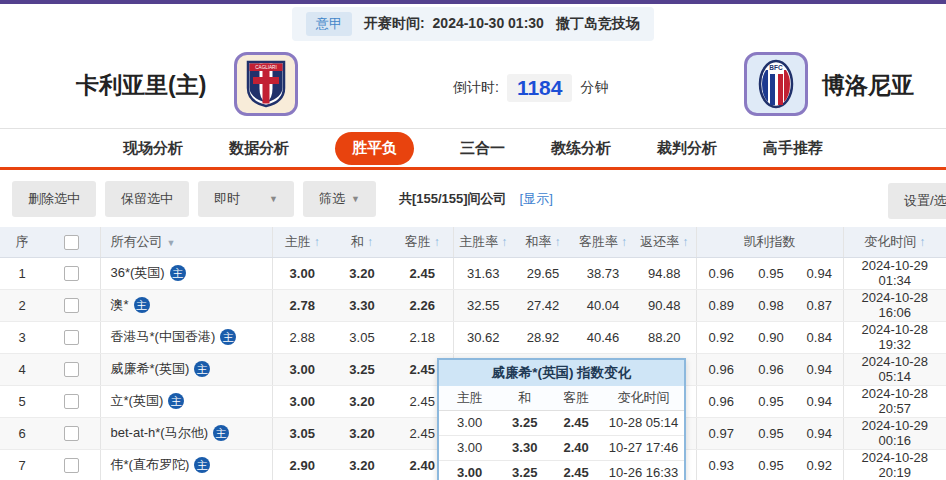  Describe the element at coordinates (820, 401) in the screenshot. I see `kelly-away: 0.94` at that location.